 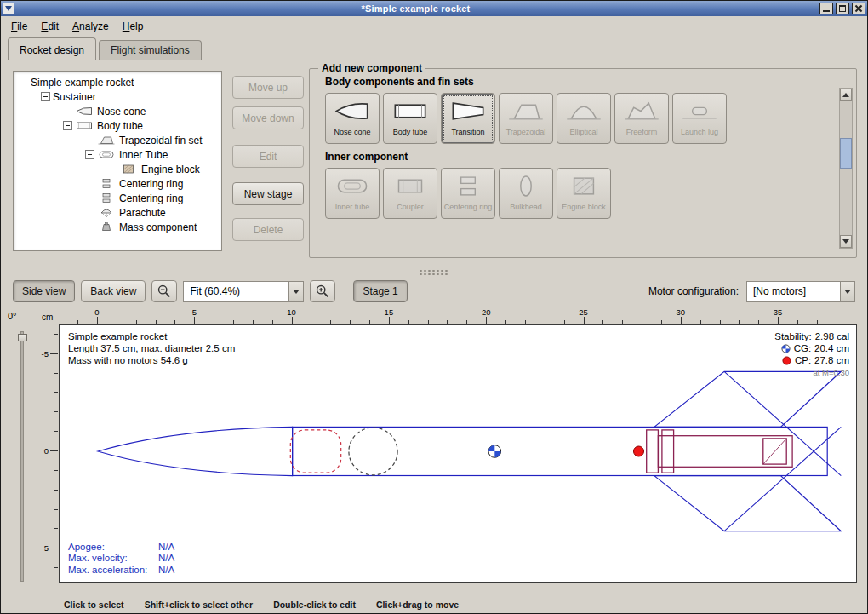 What do you see at coordinates (151, 348) in the screenshot?
I see `rocket-dimensions: Length 37.5 cm, max. diameter 2.5 cm` at bounding box center [151, 348].